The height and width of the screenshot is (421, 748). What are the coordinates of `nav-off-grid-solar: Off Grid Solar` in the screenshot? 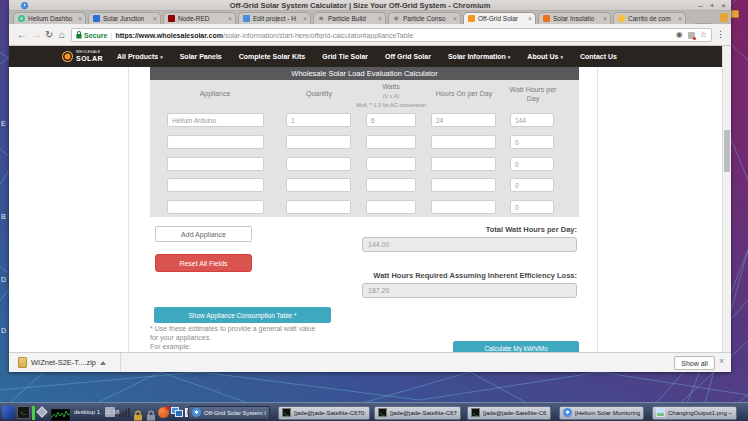 It's located at (408, 56).